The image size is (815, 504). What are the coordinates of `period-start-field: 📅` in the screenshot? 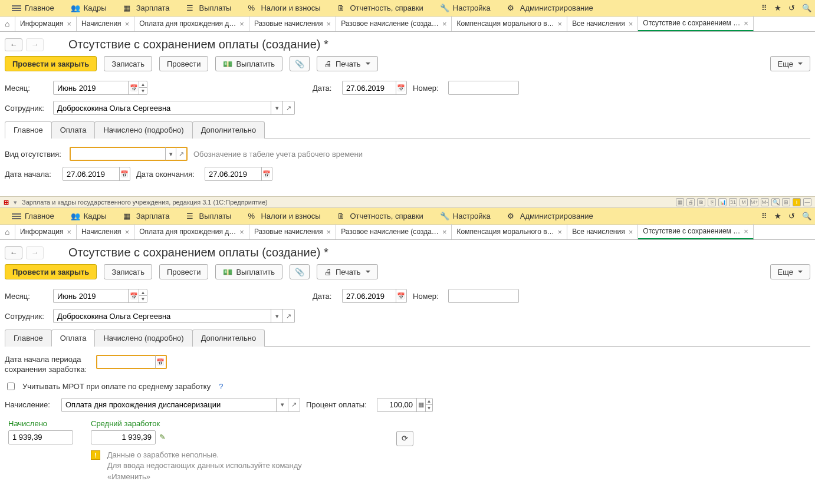 It's located at (132, 362).